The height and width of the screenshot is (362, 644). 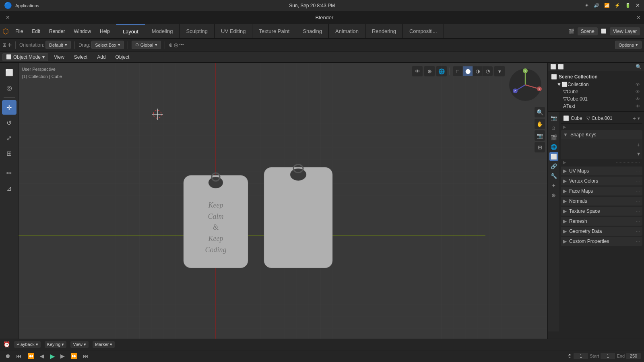 What do you see at coordinates (442, 71) in the screenshot?
I see `viewport-snap-toggle: 🌐` at bounding box center [442, 71].